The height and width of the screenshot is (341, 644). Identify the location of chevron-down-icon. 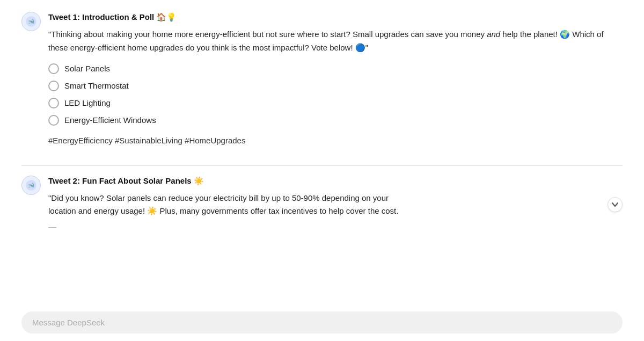
(615, 205).